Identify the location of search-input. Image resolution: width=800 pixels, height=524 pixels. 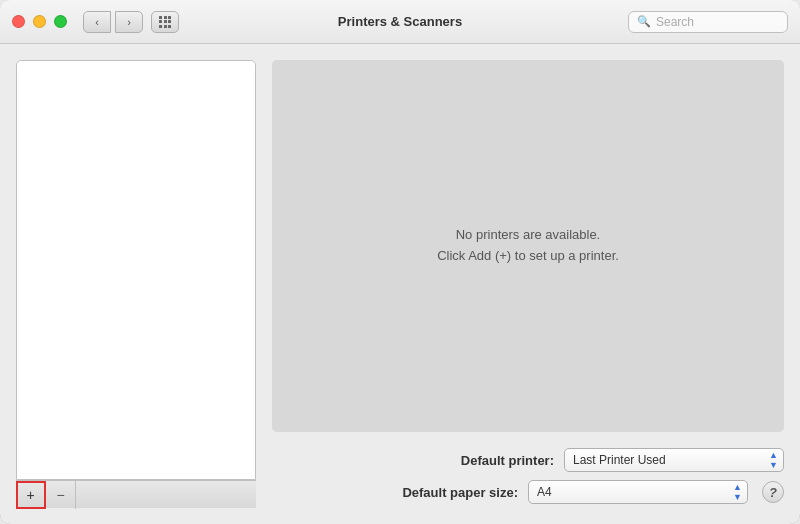
(718, 22).